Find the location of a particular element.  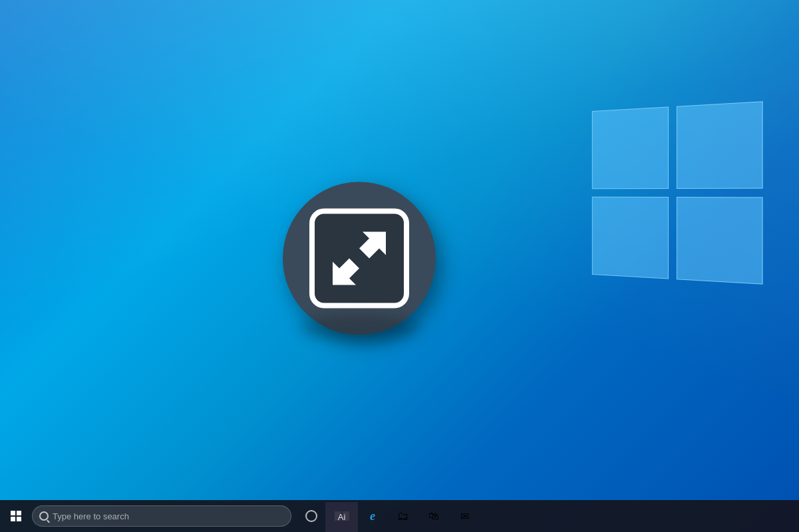

edge-icon: e is located at coordinates (373, 516).